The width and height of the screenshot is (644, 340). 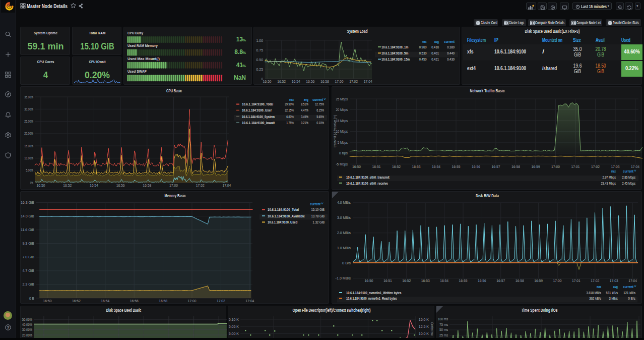 What do you see at coordinates (29, 121) in the screenshot?
I see `svg-text: 25.00%` at bounding box center [29, 121].